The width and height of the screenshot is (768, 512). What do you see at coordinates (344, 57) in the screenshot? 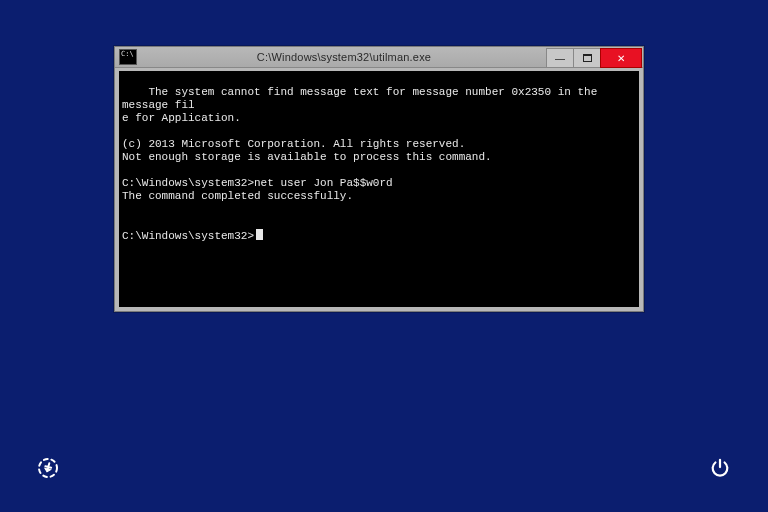
I see `window-title: C:\Windows\system32\utilman.exe` at bounding box center [344, 57].